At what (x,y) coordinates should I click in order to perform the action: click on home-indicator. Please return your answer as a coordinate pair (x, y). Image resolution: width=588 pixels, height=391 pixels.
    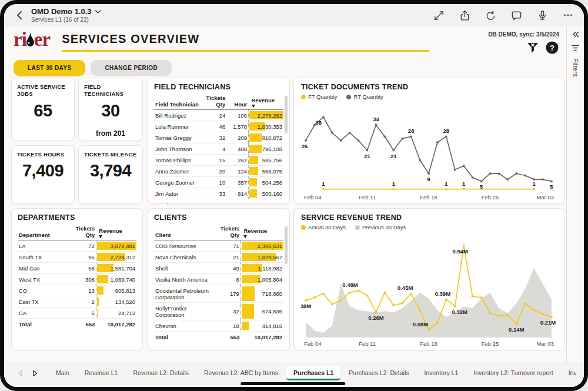
    Looking at the image, I should click on (293, 383).